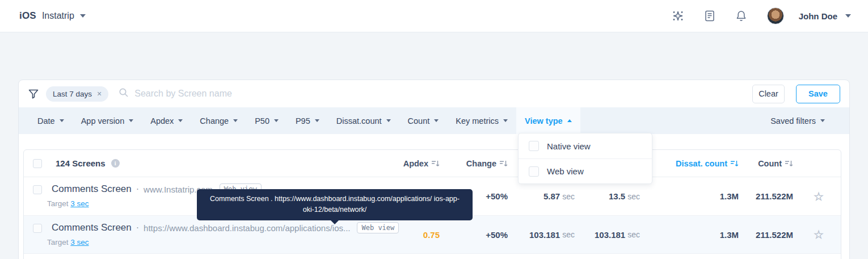 The width and height of the screenshot is (868, 259). What do you see at coordinates (776, 164) in the screenshot?
I see `column-header-count: Count` at bounding box center [776, 164].